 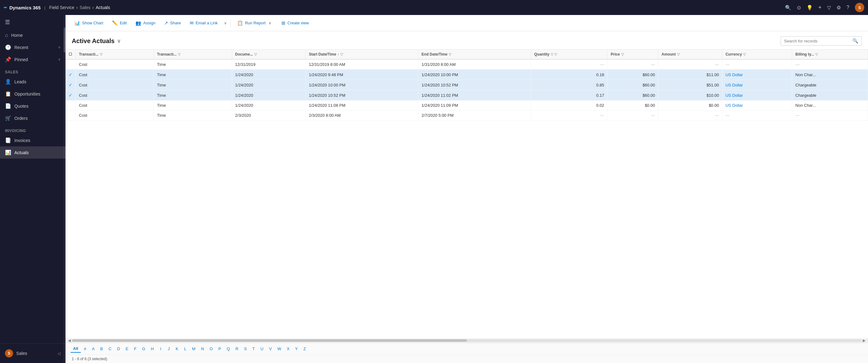 What do you see at coordinates (33, 140) in the screenshot?
I see `sidebar-item-invoices: 📑 Invoices` at bounding box center [33, 140].